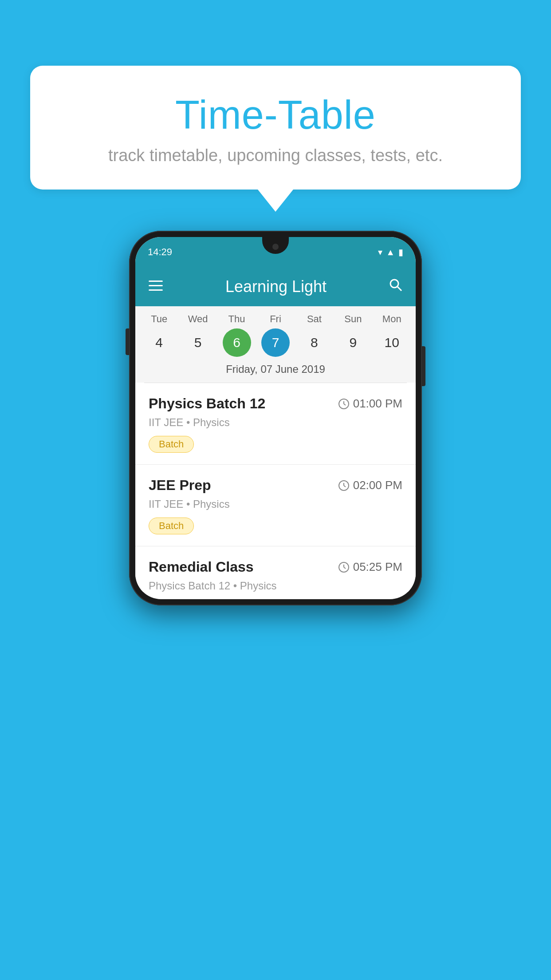 This screenshot has width=551, height=980. I want to click on schedule-time: 02:00 PM, so click(370, 486).